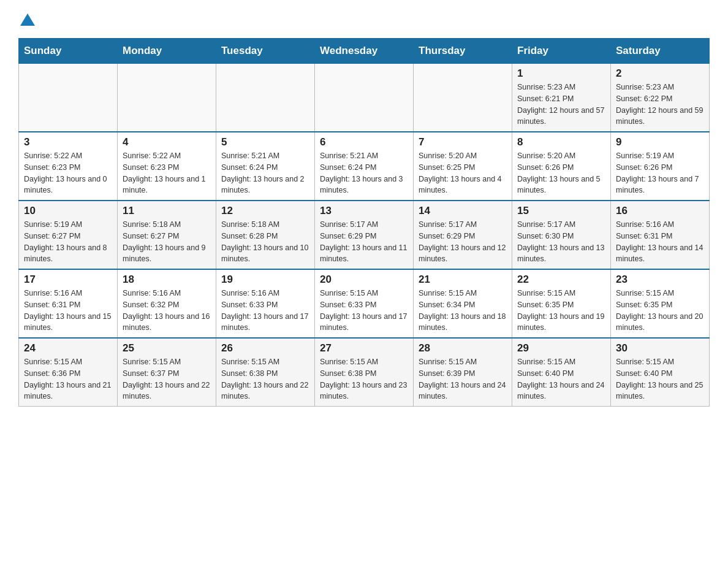  Describe the element at coordinates (265, 211) in the screenshot. I see `day-number: 12` at that location.